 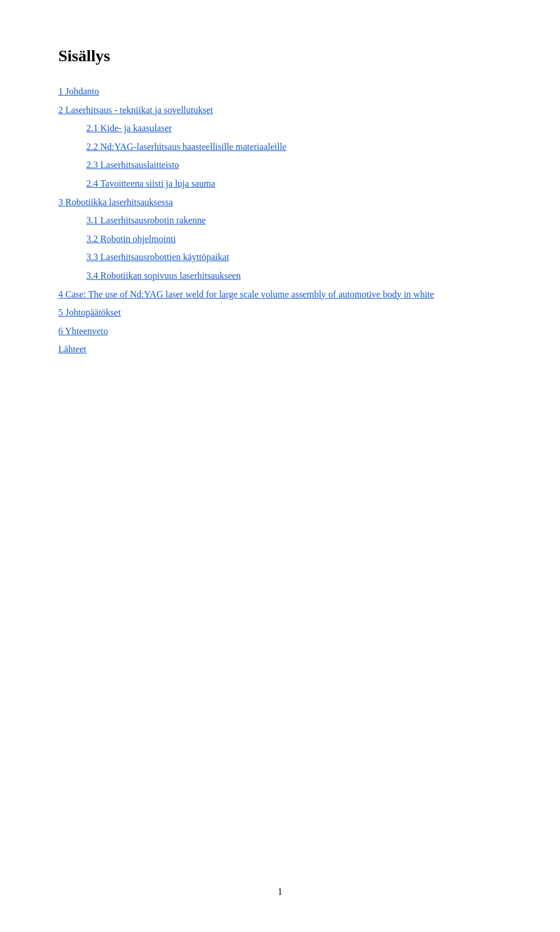 I want to click on toc-item-3-2: 3.2 Robotin ohjelmointi, so click(x=294, y=239).